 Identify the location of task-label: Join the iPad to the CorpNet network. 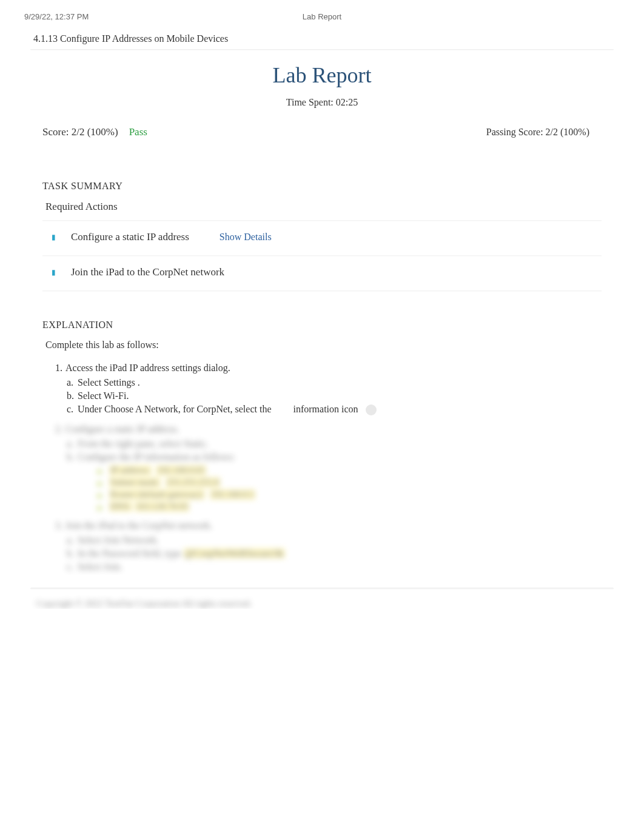
(148, 272).